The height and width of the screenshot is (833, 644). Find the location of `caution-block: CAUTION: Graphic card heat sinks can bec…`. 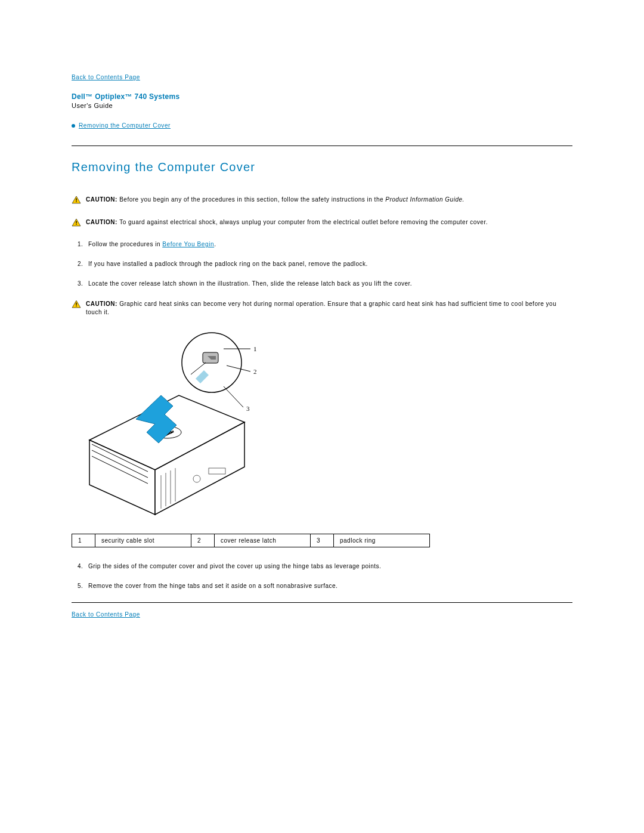

caution-block: CAUTION: Graphic card heat sinks can bec… is located at coordinates (322, 308).